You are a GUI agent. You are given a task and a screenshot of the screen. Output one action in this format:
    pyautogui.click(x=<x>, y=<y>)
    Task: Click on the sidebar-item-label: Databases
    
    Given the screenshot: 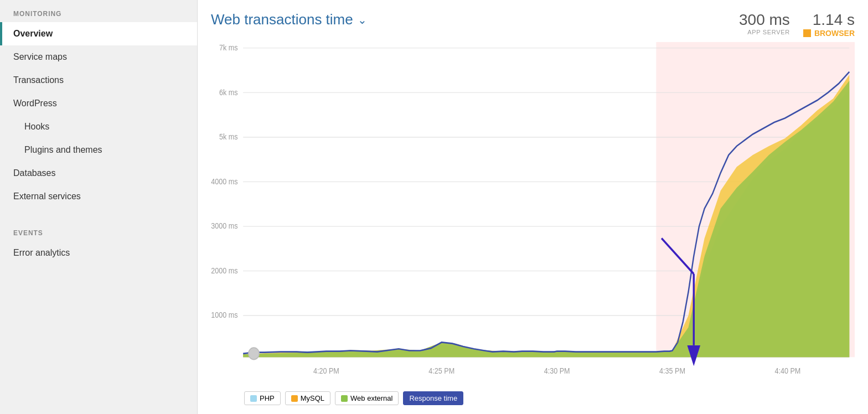 What is the action you would take?
    pyautogui.click(x=34, y=173)
    